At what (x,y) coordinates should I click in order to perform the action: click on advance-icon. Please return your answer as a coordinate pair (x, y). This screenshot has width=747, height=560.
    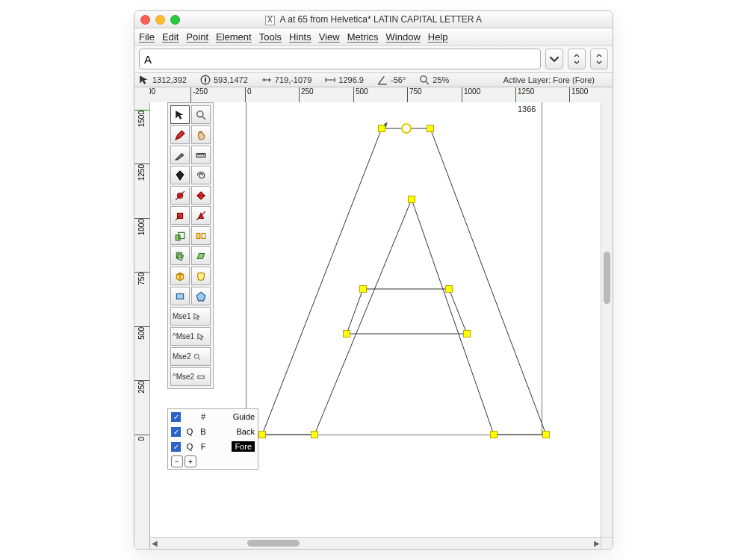
    Looking at the image, I should click on (330, 80).